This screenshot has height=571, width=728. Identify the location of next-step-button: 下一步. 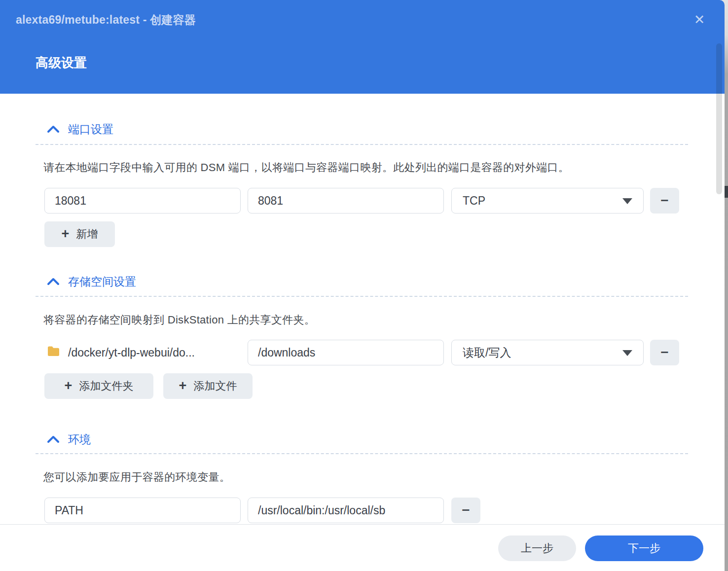
(644, 548).